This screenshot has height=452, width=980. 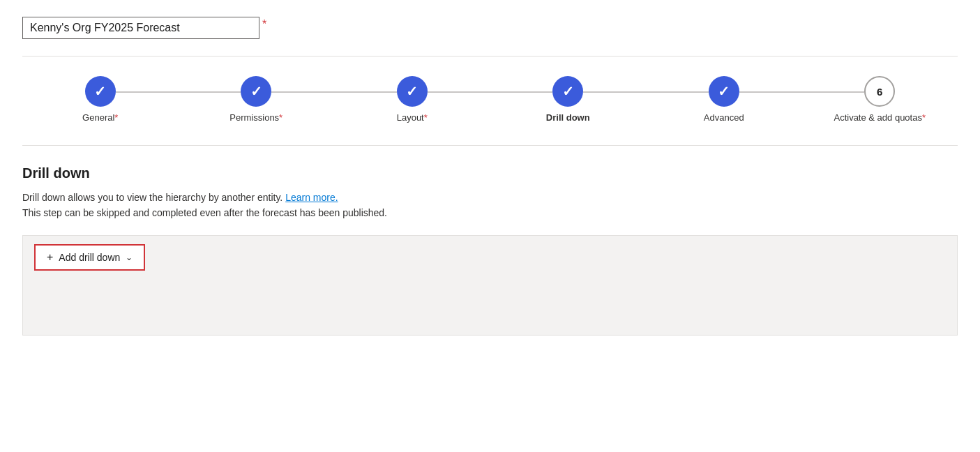 I want to click on forecast-title-input, so click(x=141, y=28).